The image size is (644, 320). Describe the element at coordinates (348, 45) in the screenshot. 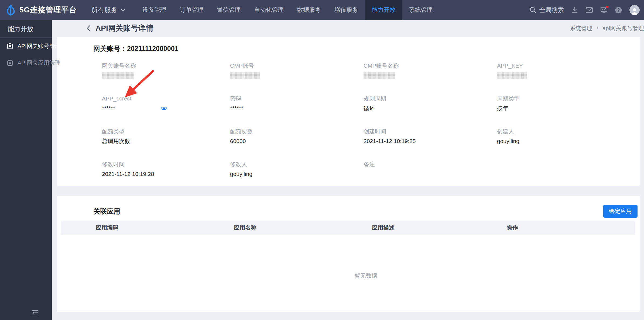

I see `gateway-account-title: 网关账号：20211112000001` at that location.